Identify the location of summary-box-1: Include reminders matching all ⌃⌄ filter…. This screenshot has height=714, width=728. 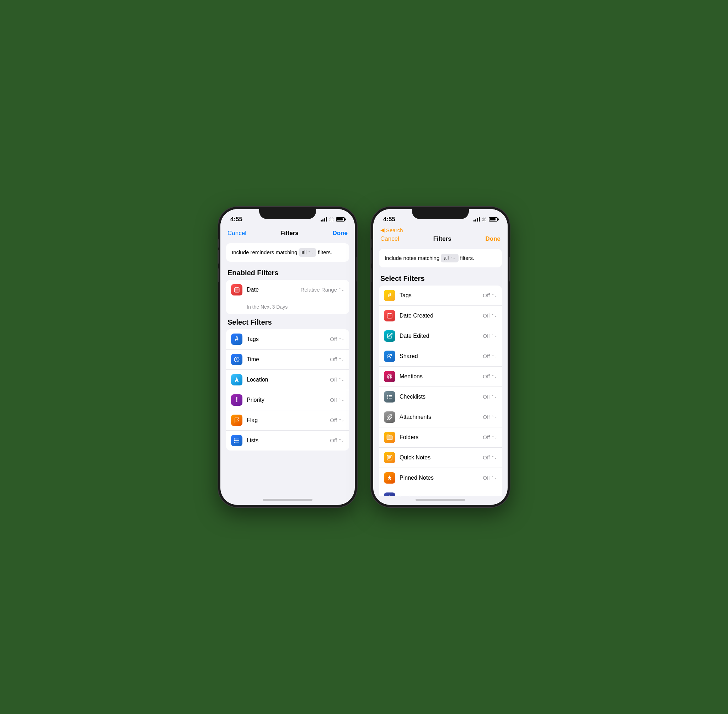
(288, 253).